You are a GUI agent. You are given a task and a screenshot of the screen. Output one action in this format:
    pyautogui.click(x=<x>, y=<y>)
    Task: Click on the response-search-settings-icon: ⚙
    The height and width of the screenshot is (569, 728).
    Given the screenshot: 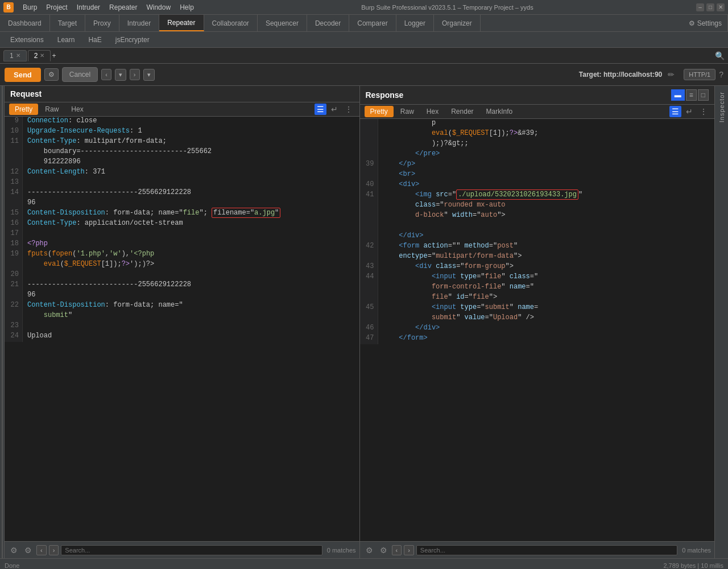 What is the action you would take?
    pyautogui.click(x=370, y=550)
    